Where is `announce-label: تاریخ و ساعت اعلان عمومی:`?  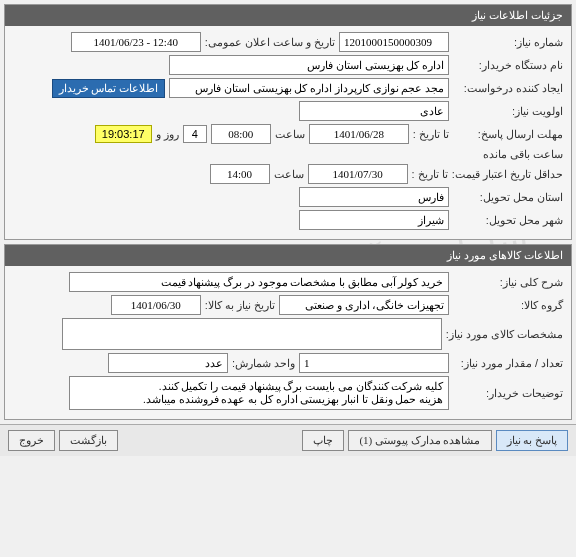 announce-label: تاریخ و ساعت اعلان عمومی: is located at coordinates (270, 42).